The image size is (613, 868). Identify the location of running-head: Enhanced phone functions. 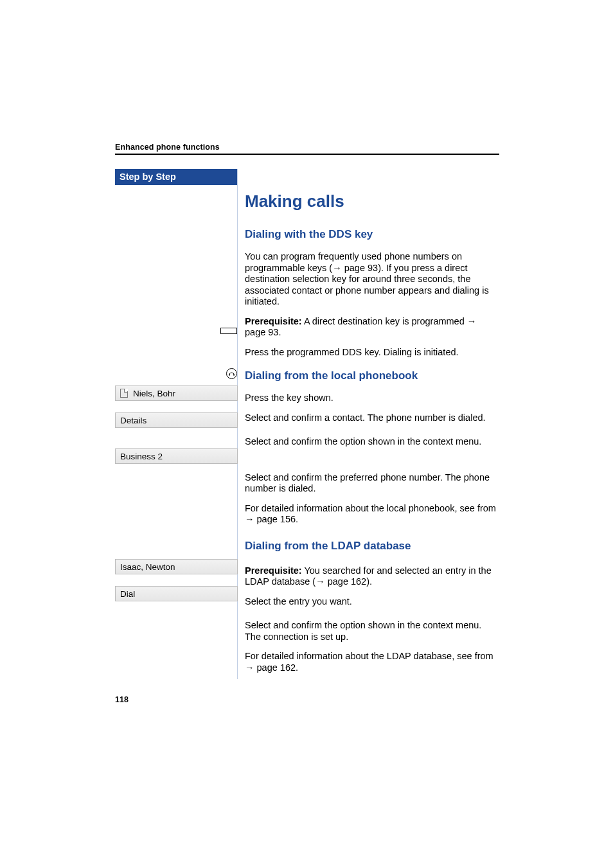
(167, 147).